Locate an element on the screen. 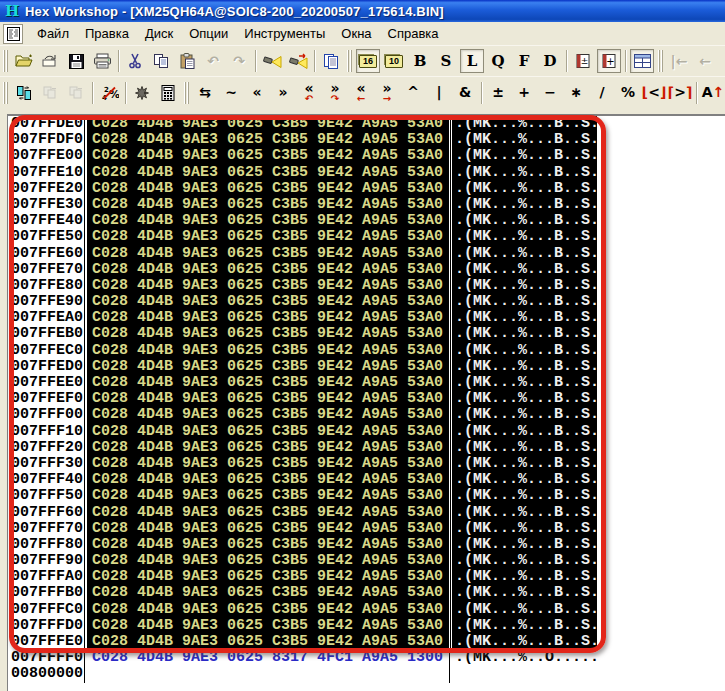 The width and height of the screenshot is (725, 691). menu-item-edit: Правка is located at coordinates (107, 34).